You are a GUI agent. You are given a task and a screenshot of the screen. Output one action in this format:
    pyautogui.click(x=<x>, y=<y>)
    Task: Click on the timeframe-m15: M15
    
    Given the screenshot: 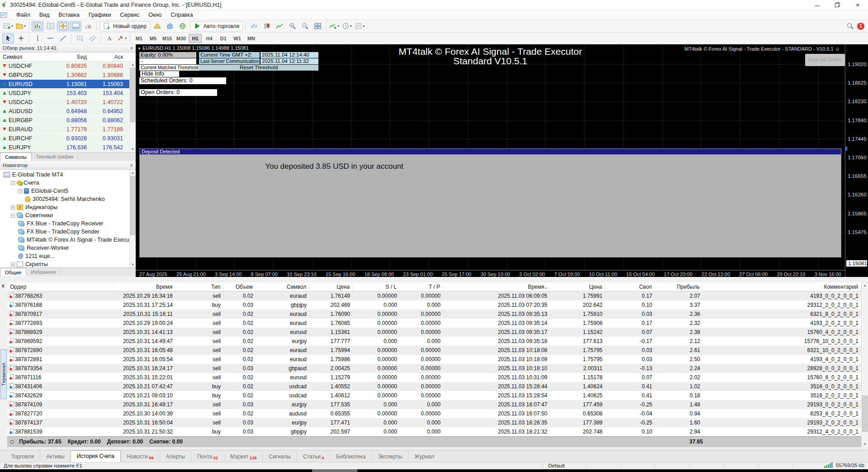 What is the action you would take?
    pyautogui.click(x=167, y=38)
    